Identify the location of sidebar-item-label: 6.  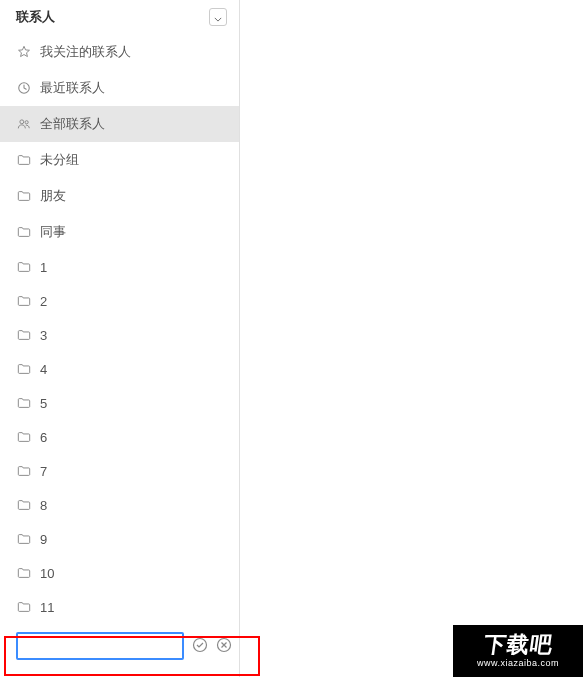
(44, 438).